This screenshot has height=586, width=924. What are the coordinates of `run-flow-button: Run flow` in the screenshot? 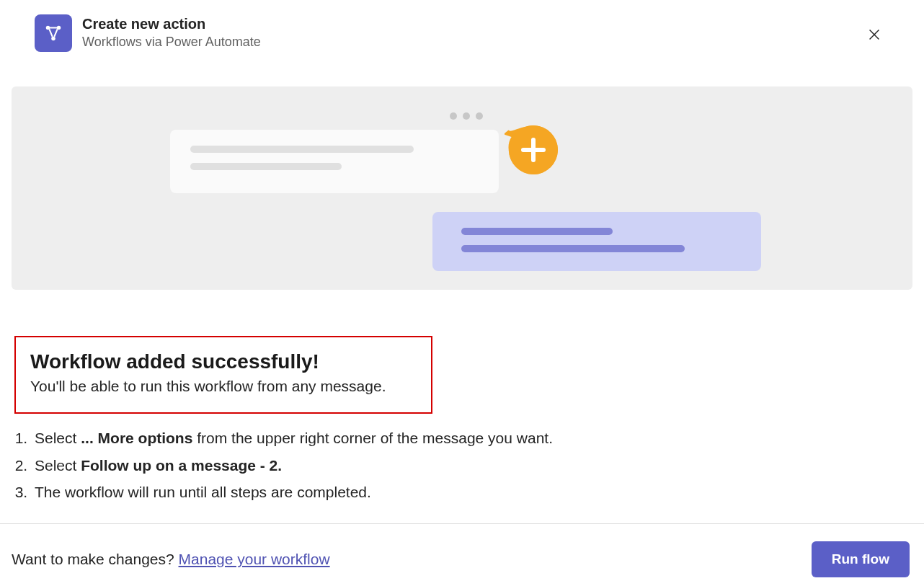 It's located at (861, 559).